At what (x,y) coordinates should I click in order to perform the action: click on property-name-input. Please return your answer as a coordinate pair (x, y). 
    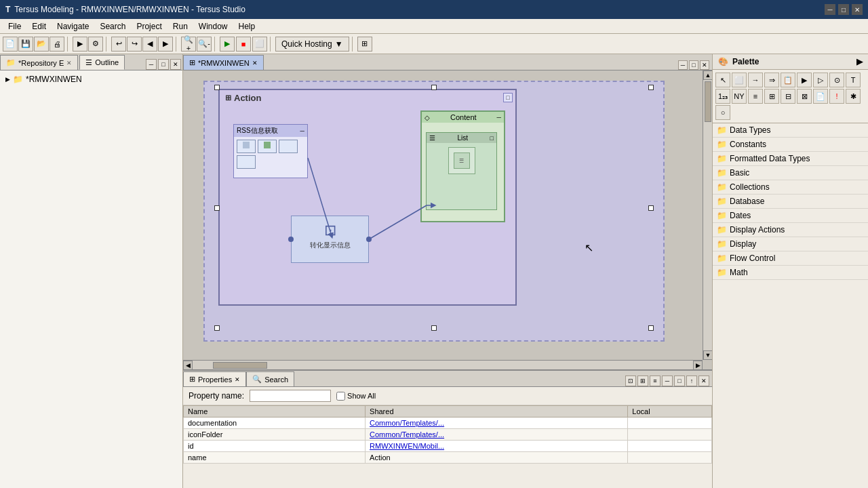
    Looking at the image, I should click on (290, 396).